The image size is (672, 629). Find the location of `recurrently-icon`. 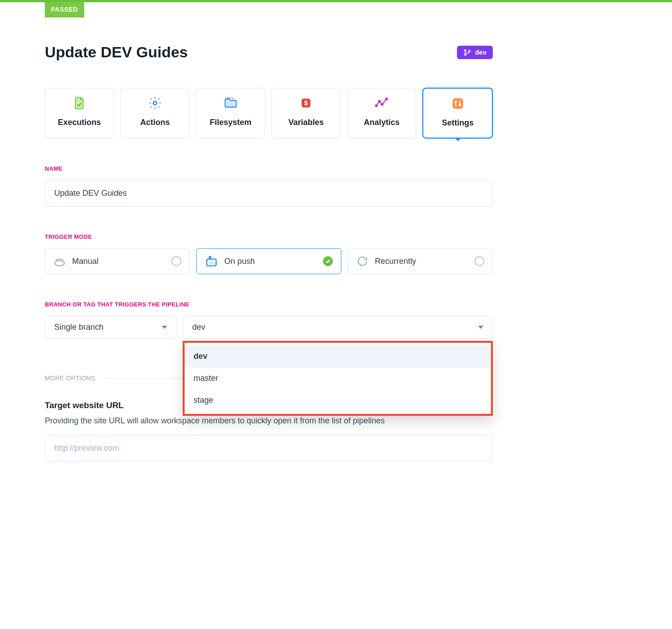

recurrently-icon is located at coordinates (362, 261).